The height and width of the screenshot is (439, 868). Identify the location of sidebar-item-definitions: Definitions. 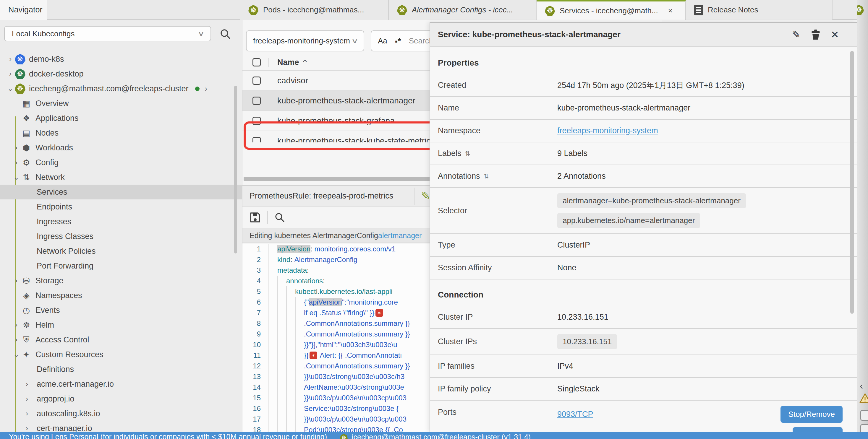
(121, 369).